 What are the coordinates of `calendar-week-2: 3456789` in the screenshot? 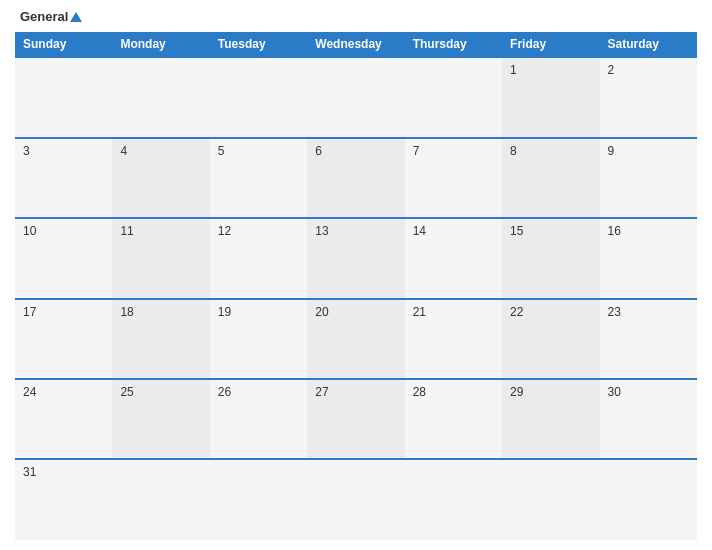 It's located at (356, 178).